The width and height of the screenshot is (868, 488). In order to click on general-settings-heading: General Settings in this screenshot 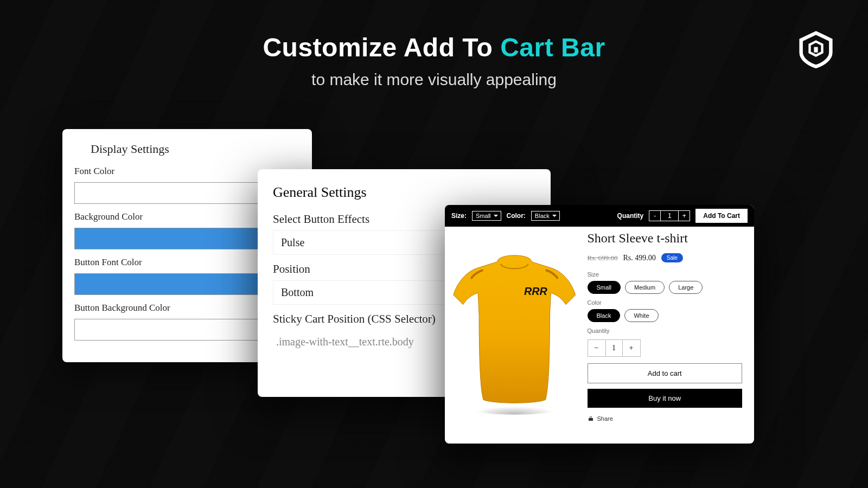, I will do `click(404, 192)`.